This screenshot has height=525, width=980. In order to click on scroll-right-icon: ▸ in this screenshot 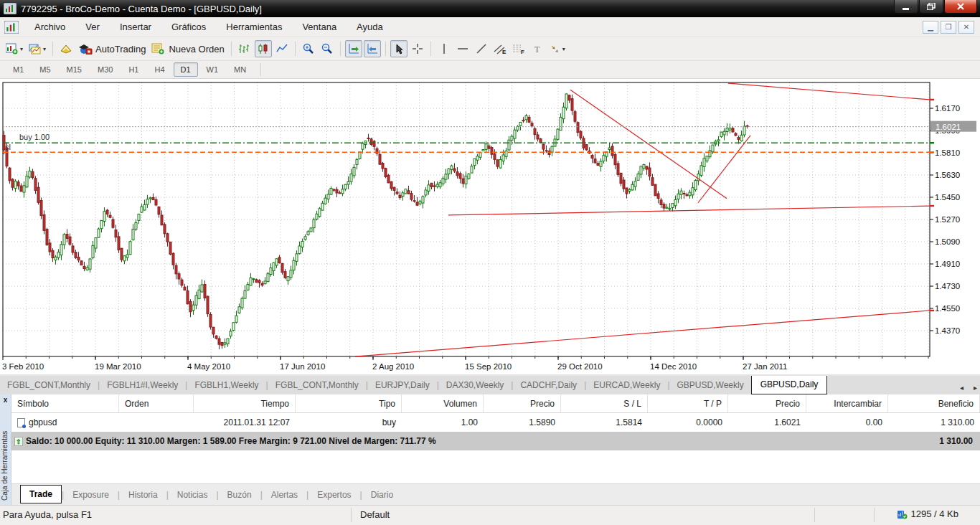, I will do `click(976, 387)`.